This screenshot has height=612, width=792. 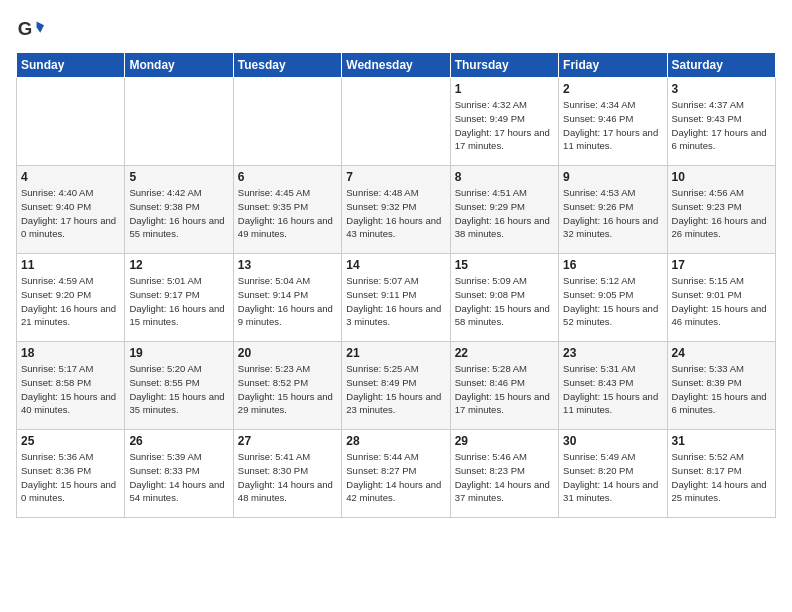 What do you see at coordinates (71, 474) in the screenshot?
I see `calendar-cell: 25Sunrise: 5:36 AM Sunset: 8:36 PM Dayli…` at bounding box center [71, 474].